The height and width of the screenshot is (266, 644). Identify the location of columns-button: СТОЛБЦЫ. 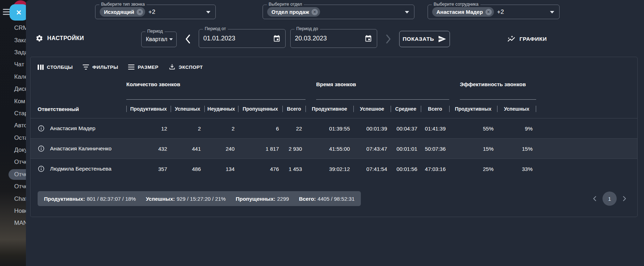
(55, 67).